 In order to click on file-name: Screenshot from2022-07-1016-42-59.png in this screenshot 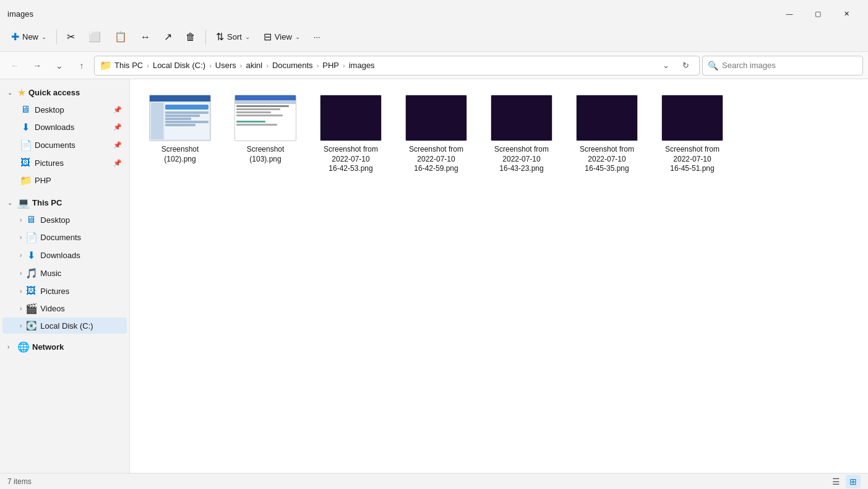, I will do `click(436, 160)`.